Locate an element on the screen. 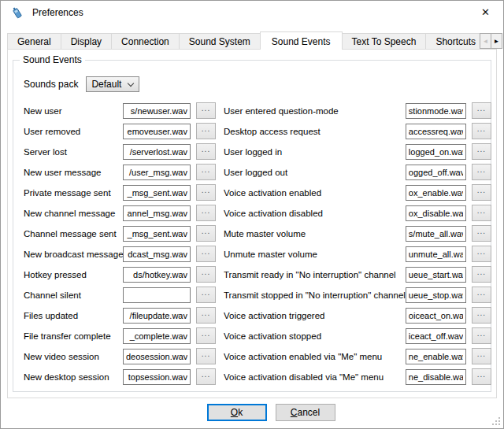 The height and width of the screenshot is (429, 504). sound-event-row: User removed... is located at coordinates (120, 131).